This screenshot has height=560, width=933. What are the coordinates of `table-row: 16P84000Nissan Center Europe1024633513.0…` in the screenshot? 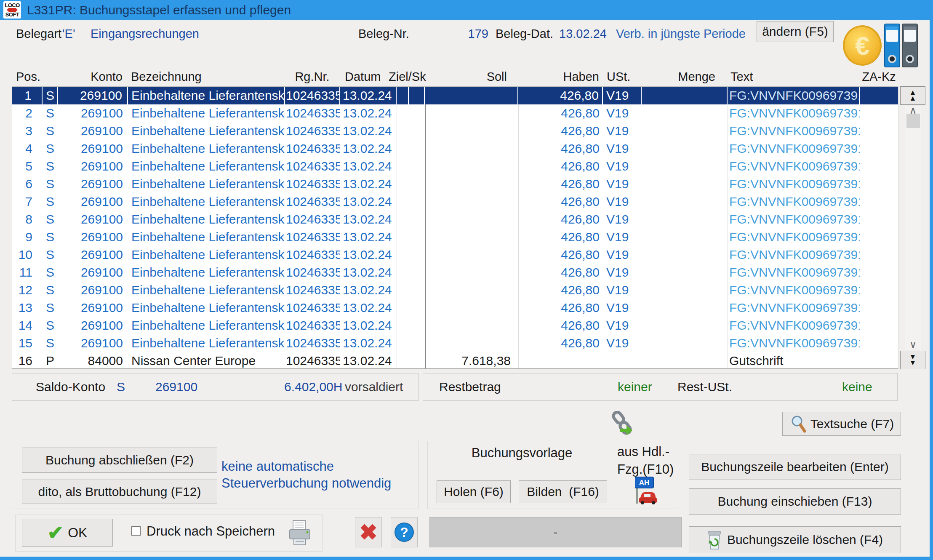 It's located at (455, 361).